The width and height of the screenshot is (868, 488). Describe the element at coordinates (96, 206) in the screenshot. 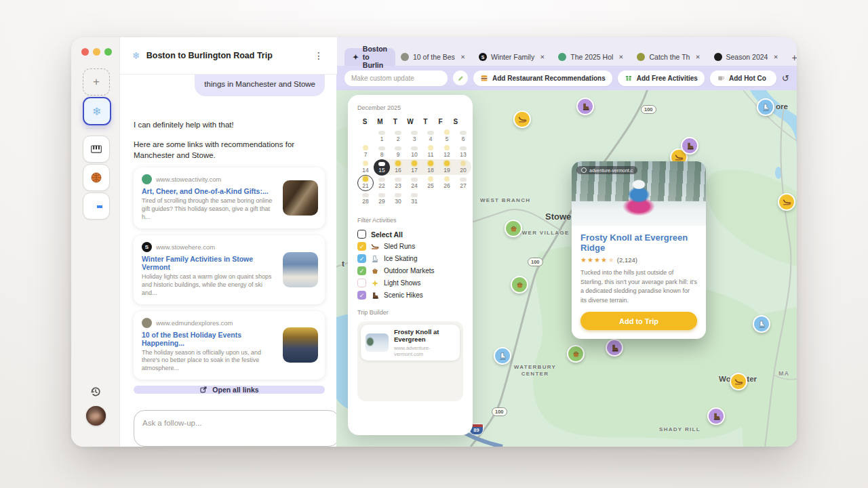

I see `sidebar-item-google` at that location.